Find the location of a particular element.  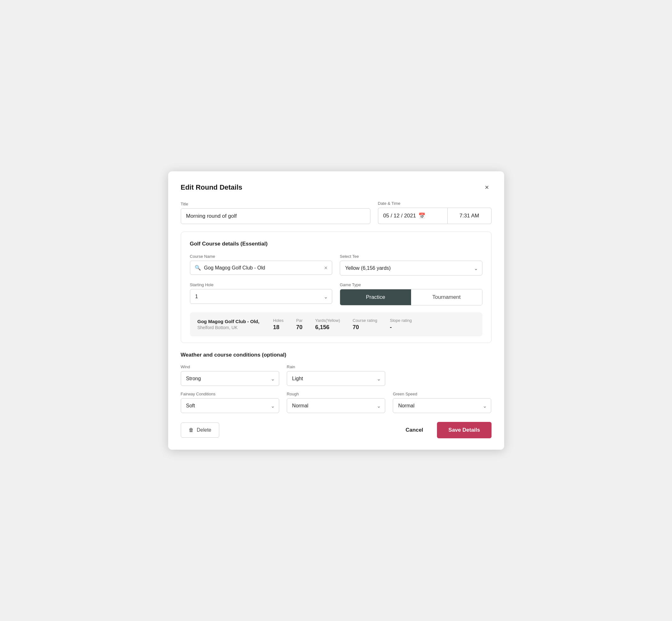

date-input-wrap: 05 / 12 / 2021 📅 is located at coordinates (413, 216).